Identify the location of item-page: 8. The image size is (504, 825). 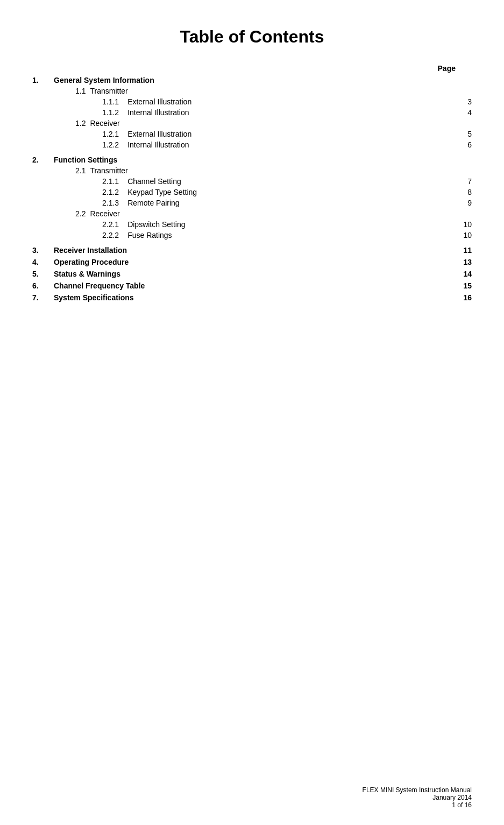
(464, 192).